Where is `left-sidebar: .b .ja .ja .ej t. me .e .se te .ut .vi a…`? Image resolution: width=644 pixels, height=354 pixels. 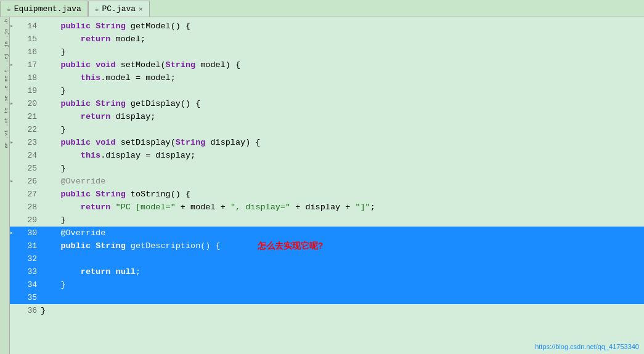
left-sidebar: .b .ja .ja .ej t. me .e .se te .ut .vi a… is located at coordinates (5, 186).